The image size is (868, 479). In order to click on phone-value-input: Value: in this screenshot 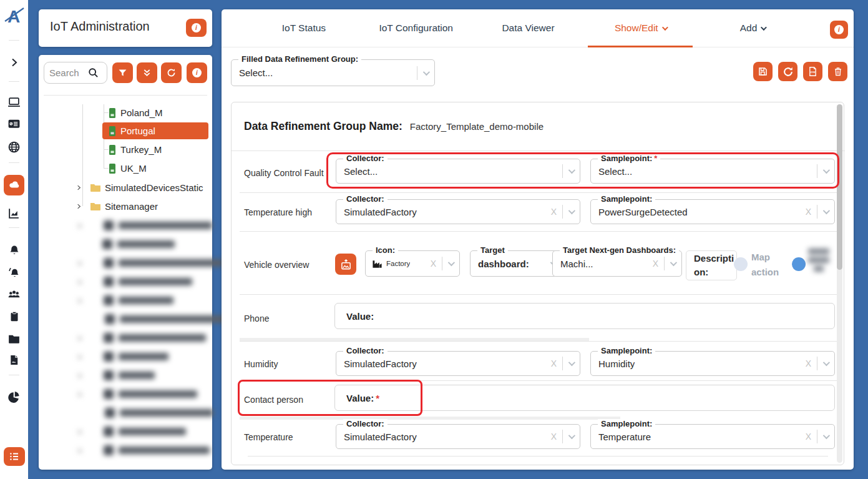, I will do `click(585, 316)`.